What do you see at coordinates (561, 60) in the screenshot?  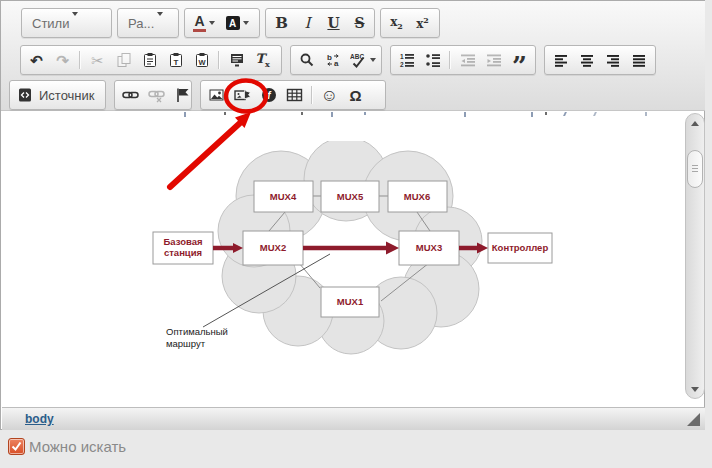 I see `align-left-icon` at bounding box center [561, 60].